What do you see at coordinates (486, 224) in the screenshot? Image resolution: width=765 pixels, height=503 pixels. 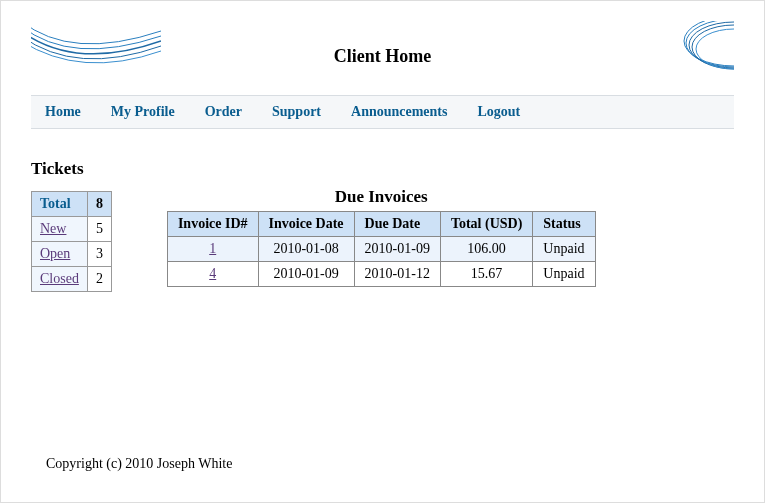 I see `col-total: Total (USD)` at bounding box center [486, 224].